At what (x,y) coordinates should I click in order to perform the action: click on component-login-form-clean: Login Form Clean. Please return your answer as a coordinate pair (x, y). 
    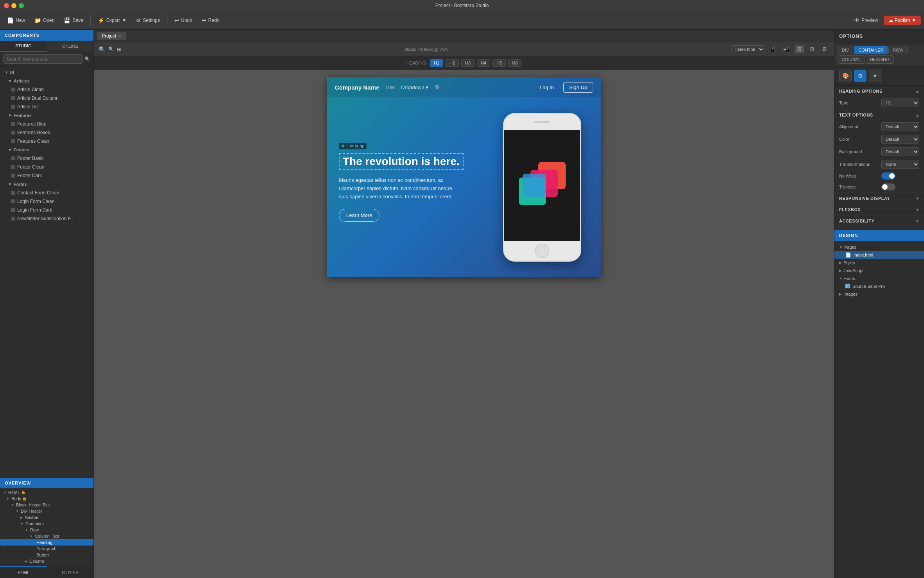
    Looking at the image, I should click on (47, 201).